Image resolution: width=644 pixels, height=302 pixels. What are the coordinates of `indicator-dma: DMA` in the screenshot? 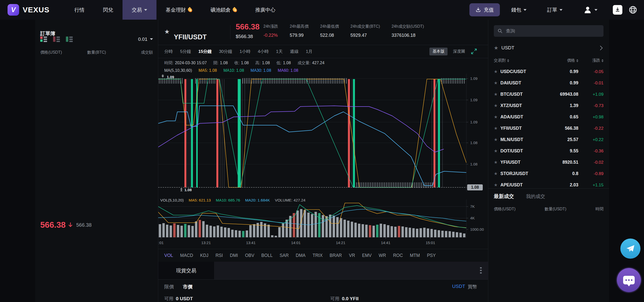 It's located at (301, 255).